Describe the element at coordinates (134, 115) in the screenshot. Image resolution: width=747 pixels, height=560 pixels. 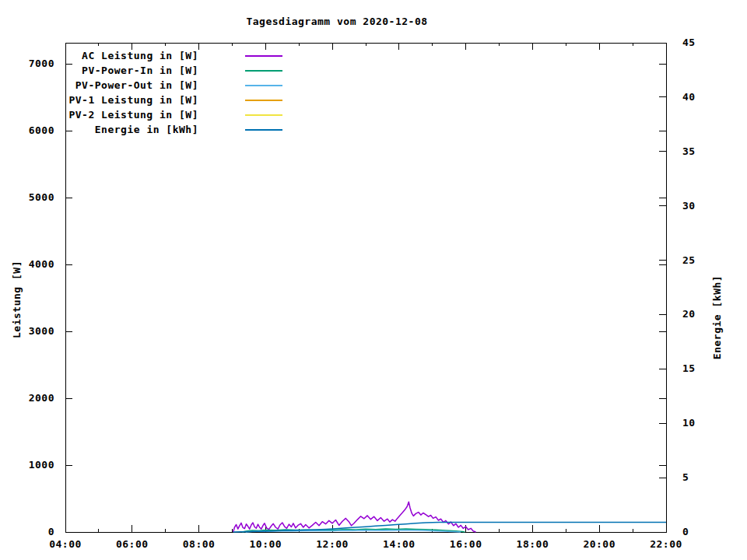
I see `legend-label: PV-2 Leistung in [W]` at that location.